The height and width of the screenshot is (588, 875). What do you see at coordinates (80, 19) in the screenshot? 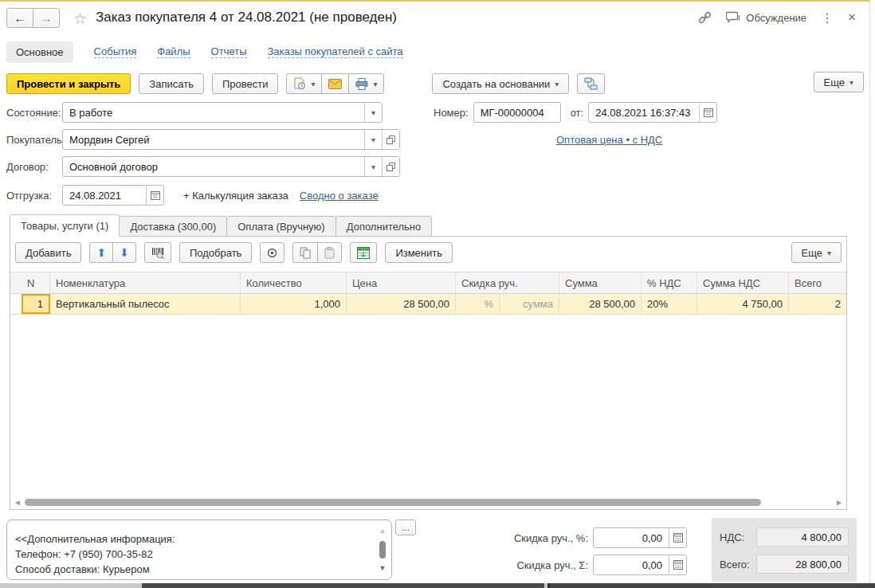
I see `favorite-star-icon: ☆` at bounding box center [80, 19].